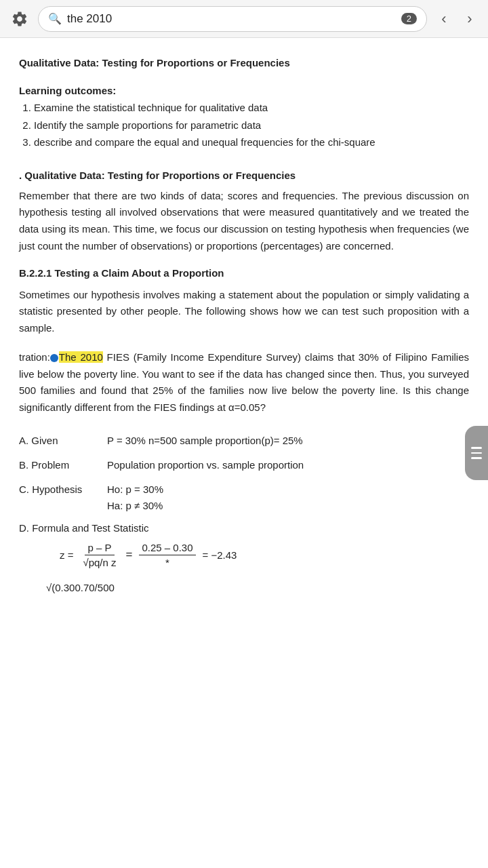 The image size is (488, 868). Describe the element at coordinates (244, 221) in the screenshot. I see `body-paragraph: Remember that there are two kinds of dat…` at that location.